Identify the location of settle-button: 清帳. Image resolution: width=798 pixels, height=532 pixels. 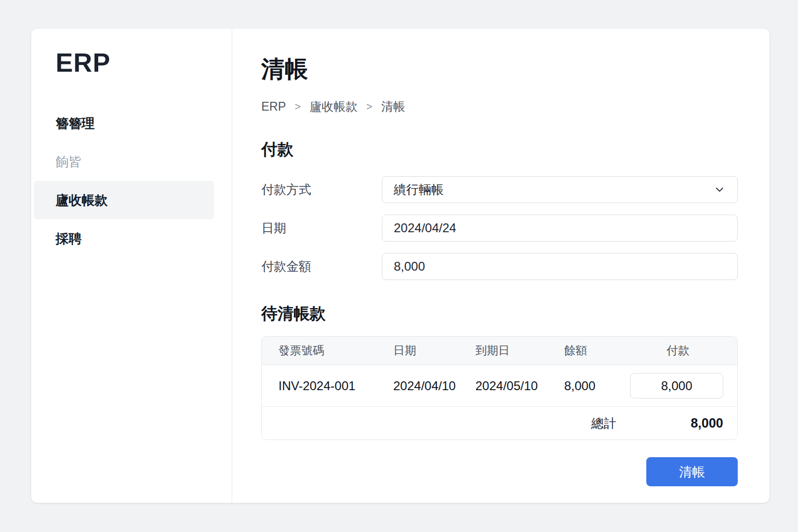
(692, 472).